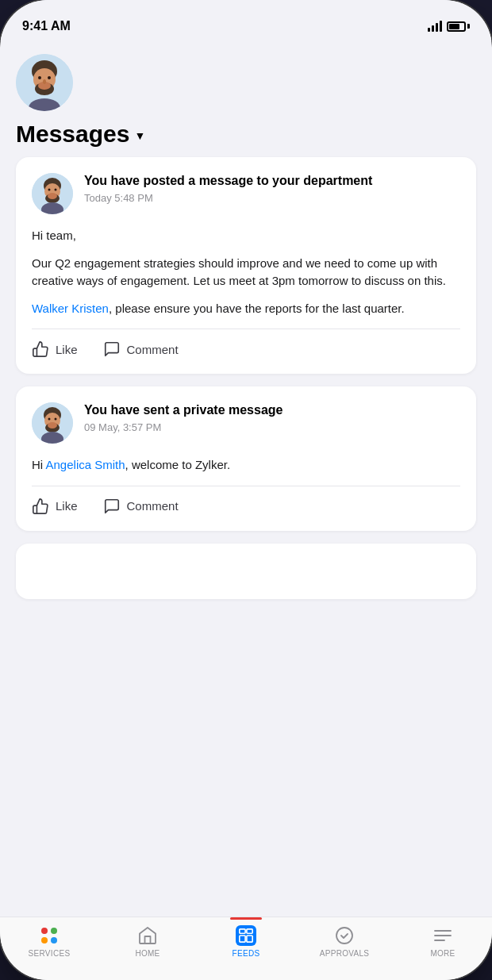 This screenshot has width=492, height=980. What do you see at coordinates (183, 411) in the screenshot?
I see `card-title-2: You have sent a private message` at bounding box center [183, 411].